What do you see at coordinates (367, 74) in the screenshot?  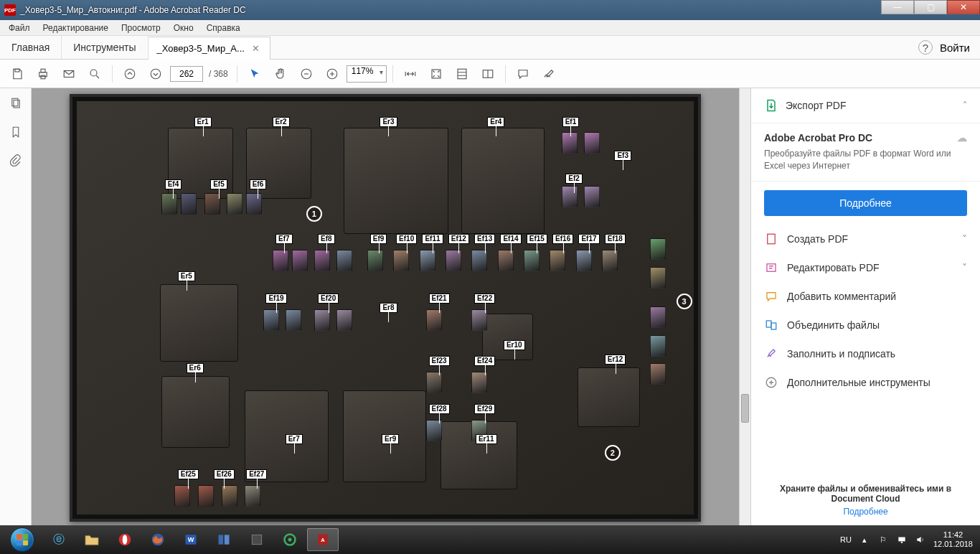 I see `zoom-select: 117%` at bounding box center [367, 74].